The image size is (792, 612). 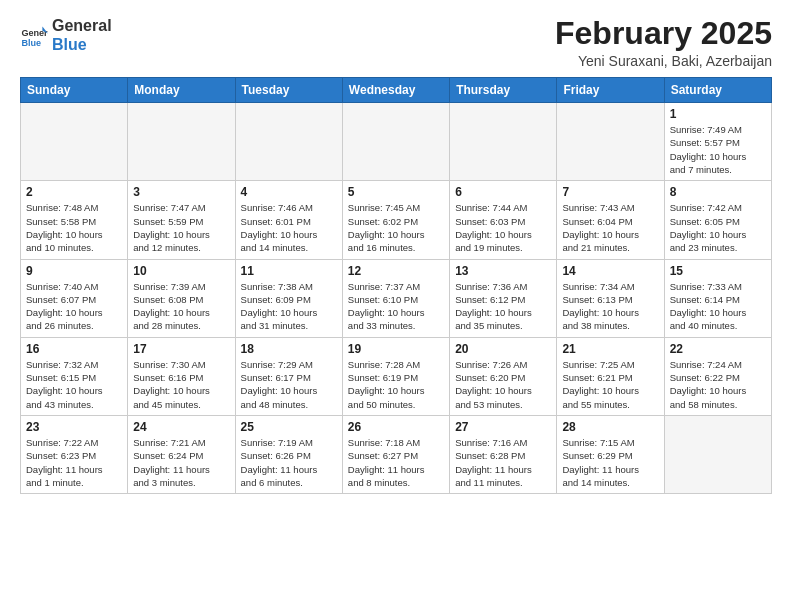 What do you see at coordinates (289, 349) in the screenshot?
I see `day-number: 18` at bounding box center [289, 349].